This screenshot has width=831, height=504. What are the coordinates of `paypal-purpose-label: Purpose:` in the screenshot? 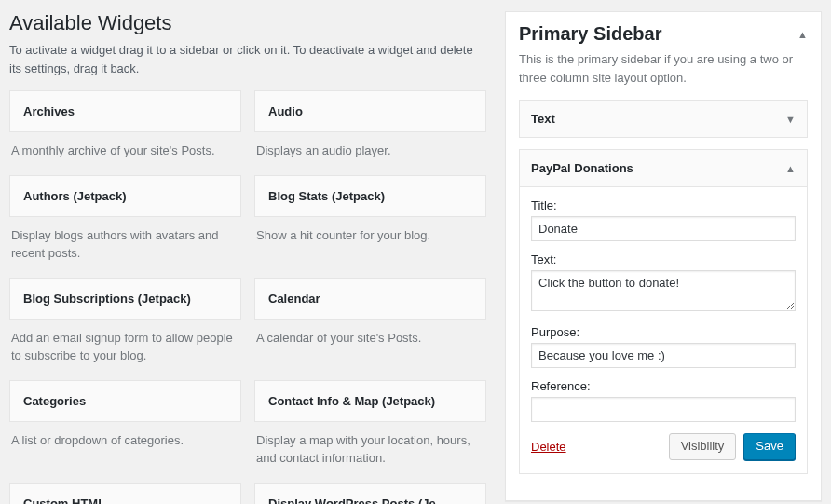 It's located at (663, 332).